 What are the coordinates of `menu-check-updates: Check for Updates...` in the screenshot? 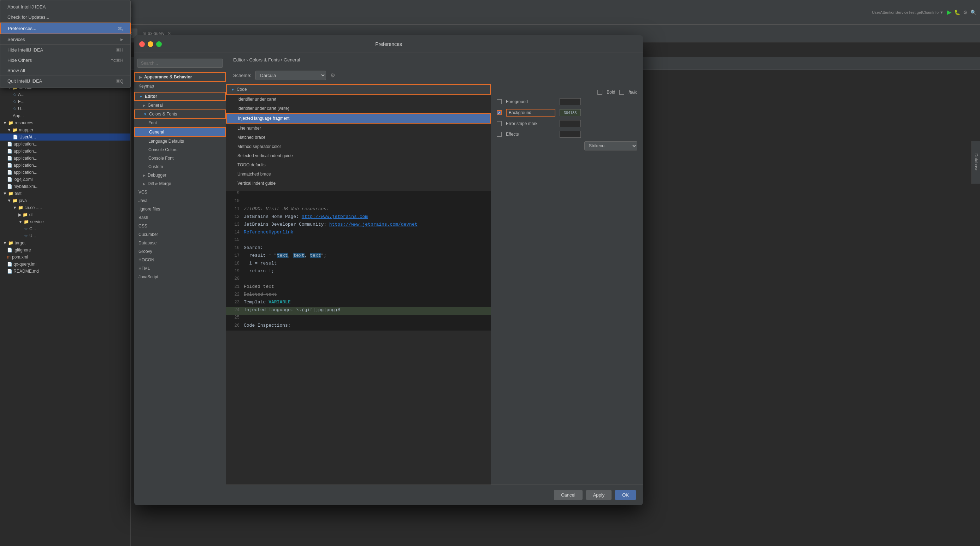 It's located at (65, 17).